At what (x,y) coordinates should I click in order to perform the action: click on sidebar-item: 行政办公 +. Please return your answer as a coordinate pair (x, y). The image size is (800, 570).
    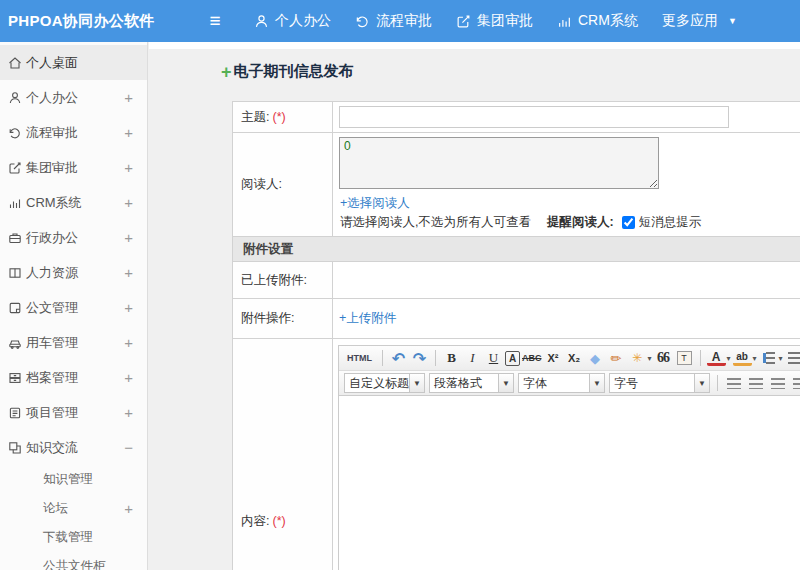
    Looking at the image, I should click on (74, 238).